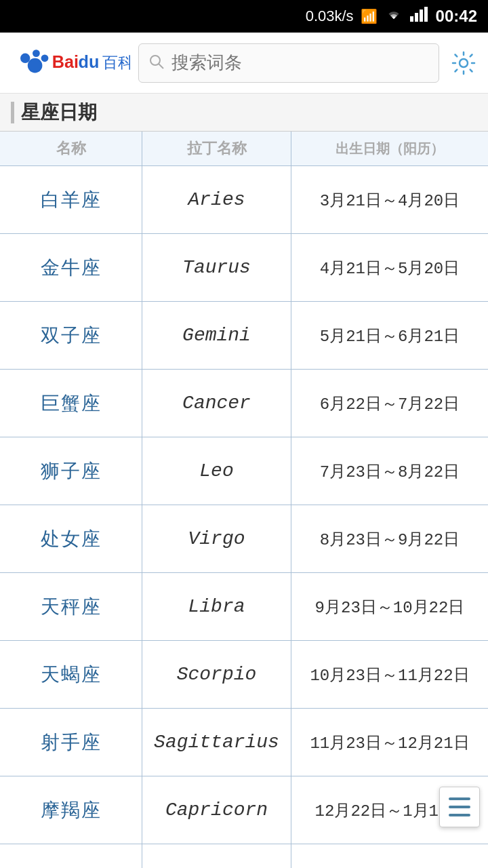 This screenshot has height=868, width=488. Describe the element at coordinates (217, 471) in the screenshot. I see `zodiac-en: Leo` at that location.